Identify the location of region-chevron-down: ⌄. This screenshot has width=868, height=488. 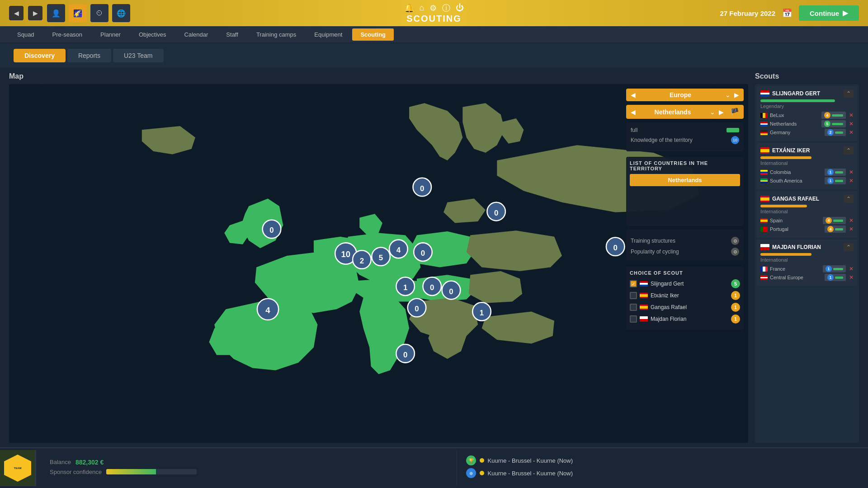
(728, 95).